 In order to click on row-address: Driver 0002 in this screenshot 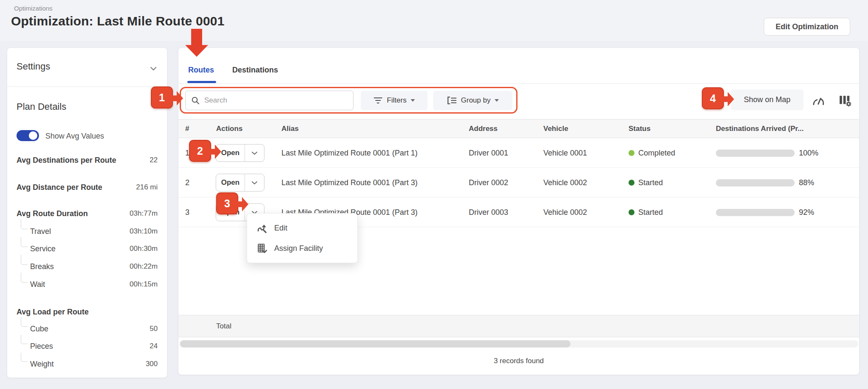, I will do `click(488, 183)`.